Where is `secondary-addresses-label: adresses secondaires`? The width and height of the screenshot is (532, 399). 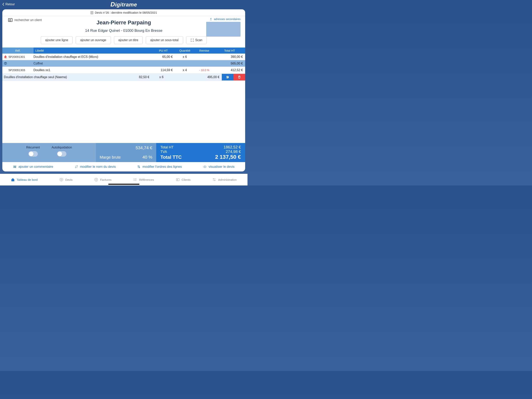
secondary-addresses-label: adresses secondaires is located at coordinates (227, 19).